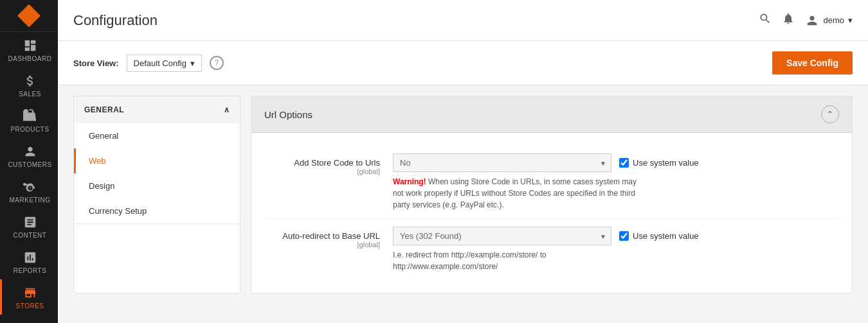 The height and width of the screenshot is (323, 868). I want to click on top-header: Configuration demo ▾, so click(463, 21).